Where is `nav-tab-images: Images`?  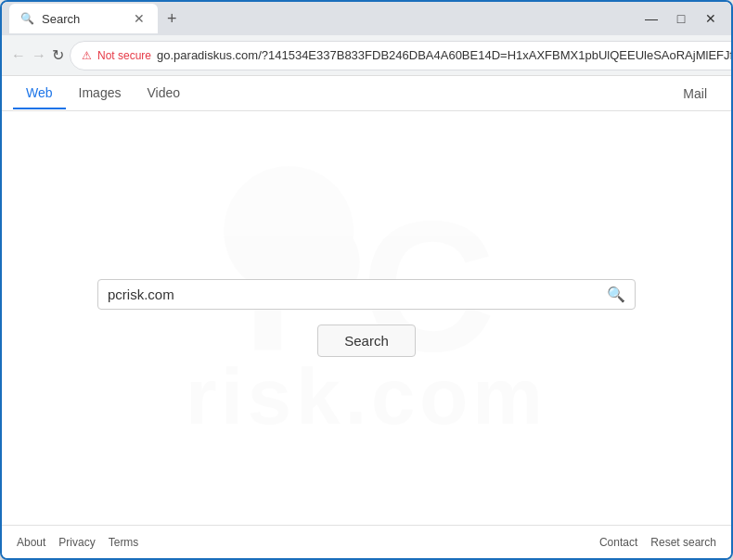
nav-tab-images: Images is located at coordinates (100, 94).